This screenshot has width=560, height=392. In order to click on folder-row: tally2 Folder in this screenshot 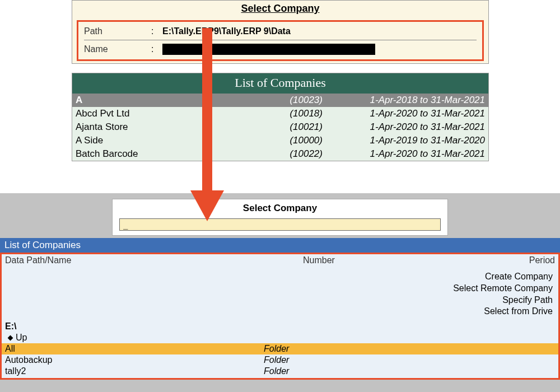, I will do `click(280, 371)`.